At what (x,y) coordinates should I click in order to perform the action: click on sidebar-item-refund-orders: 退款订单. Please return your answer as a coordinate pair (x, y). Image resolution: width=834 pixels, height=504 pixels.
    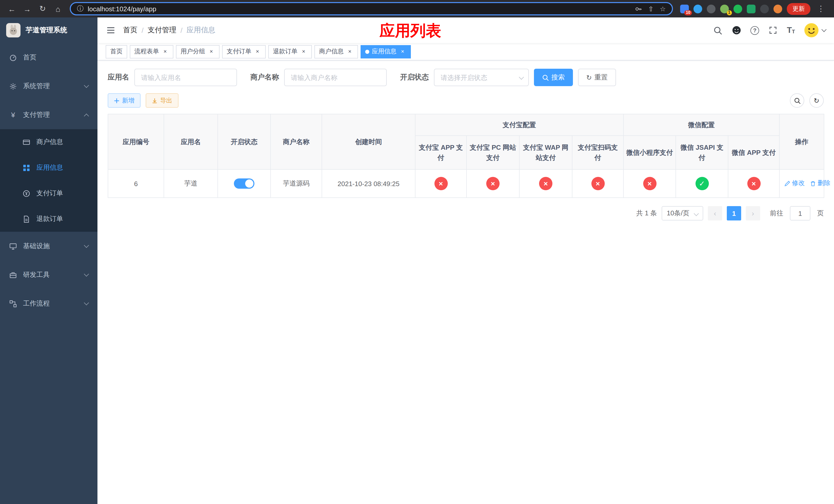
    Looking at the image, I should click on (49, 219).